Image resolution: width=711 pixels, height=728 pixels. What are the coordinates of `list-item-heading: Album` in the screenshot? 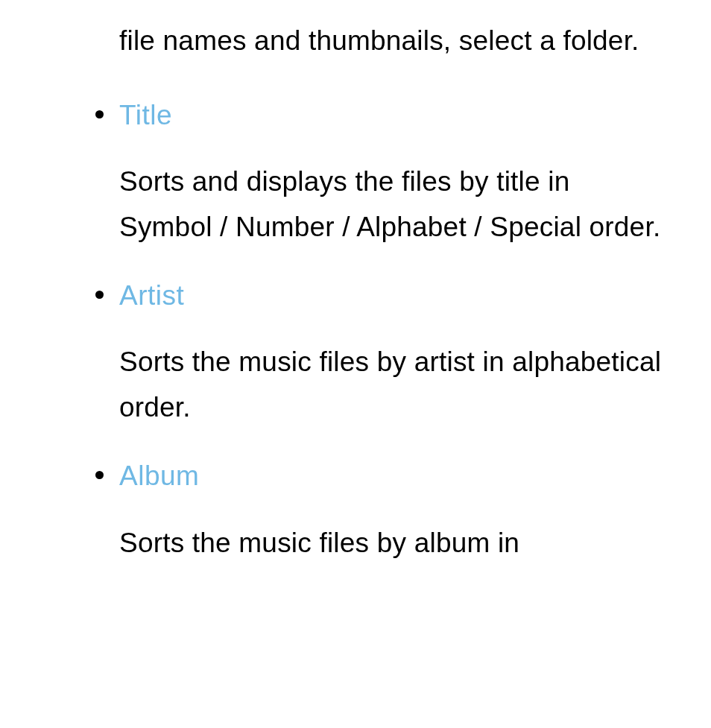 It's located at (394, 476).